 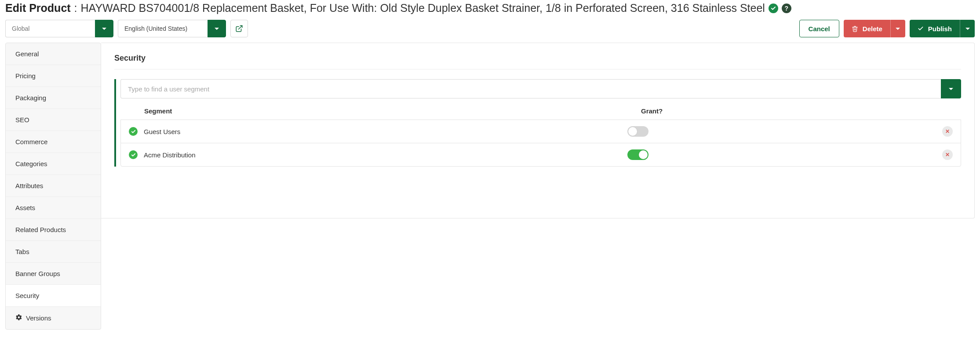 What do you see at coordinates (867, 29) in the screenshot?
I see `delete-main: Delete` at bounding box center [867, 29].